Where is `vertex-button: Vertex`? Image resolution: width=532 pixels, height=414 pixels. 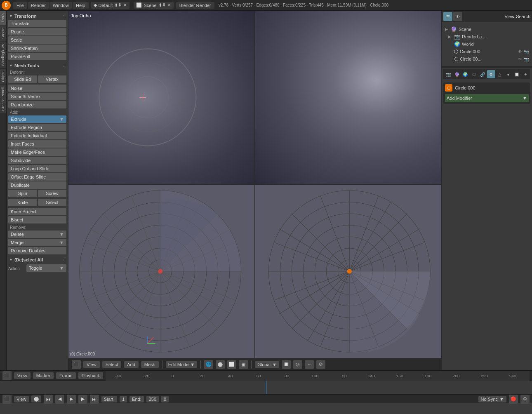
vertex-button: Vertex is located at coordinates (52, 79).